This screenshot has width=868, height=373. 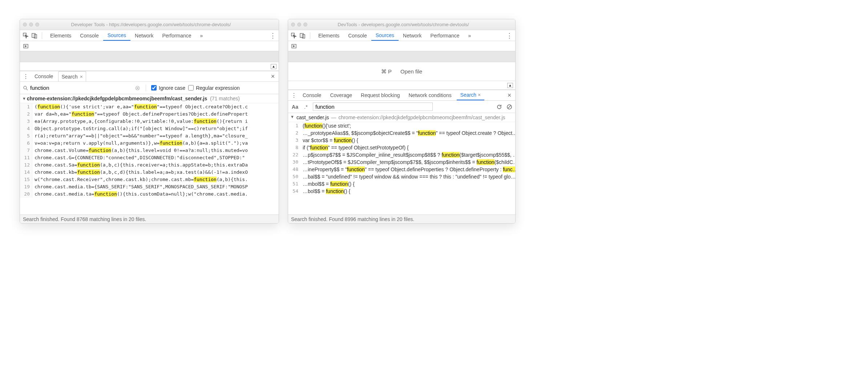 What do you see at coordinates (352, 219) in the screenshot?
I see `status-text: Search finished. Found 8996 matching lin…` at bounding box center [352, 219].